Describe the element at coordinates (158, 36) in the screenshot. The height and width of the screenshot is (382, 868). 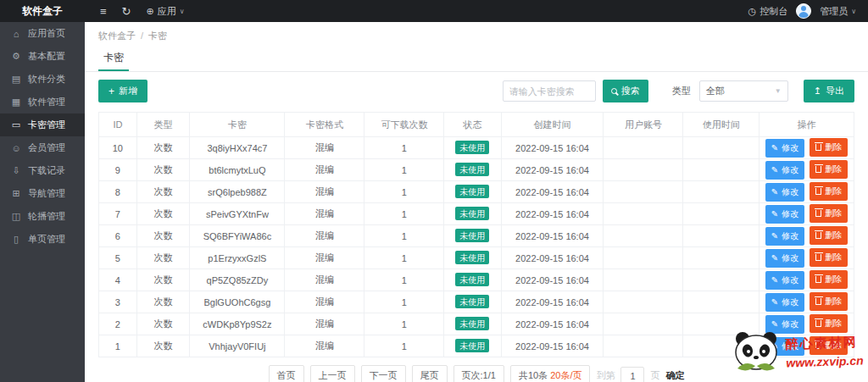
I see `breadcrumb-current: 卡密` at that location.